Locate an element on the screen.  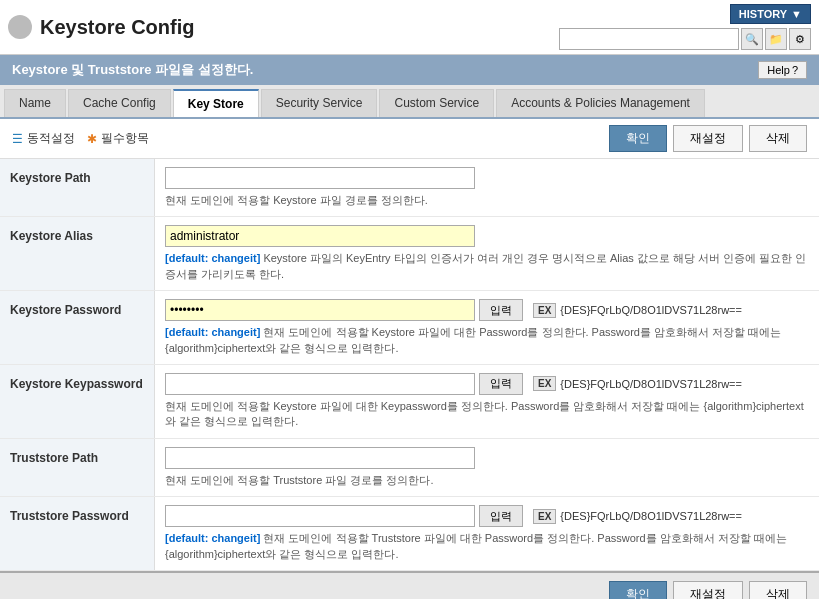
keystore-password-desc: [default: changeit] 현재 도메인에 적용할 Keystore… is located at coordinates (487, 340).